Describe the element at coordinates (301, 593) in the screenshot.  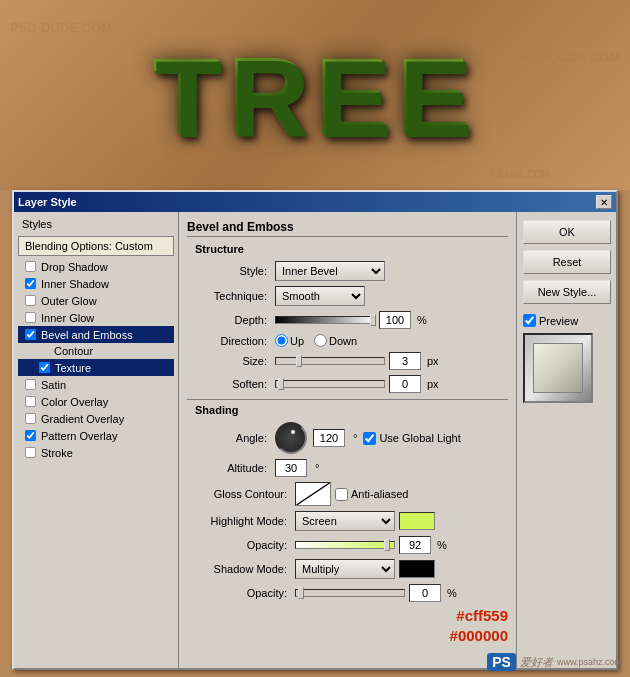
I see `shadow-opacity-thumb` at that location.